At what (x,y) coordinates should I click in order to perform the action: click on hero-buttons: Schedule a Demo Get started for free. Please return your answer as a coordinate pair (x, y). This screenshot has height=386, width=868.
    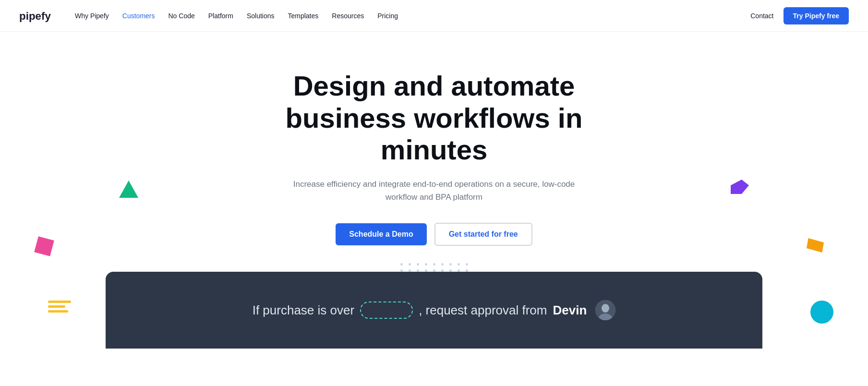
    Looking at the image, I should click on (434, 234).